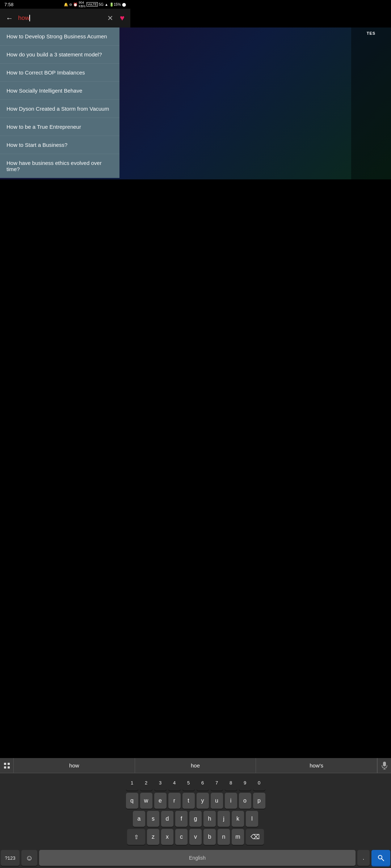  What do you see at coordinates (60, 91) in the screenshot?
I see `suggestion-item-4: How Socially Intelligent Behave` at bounding box center [60, 91].